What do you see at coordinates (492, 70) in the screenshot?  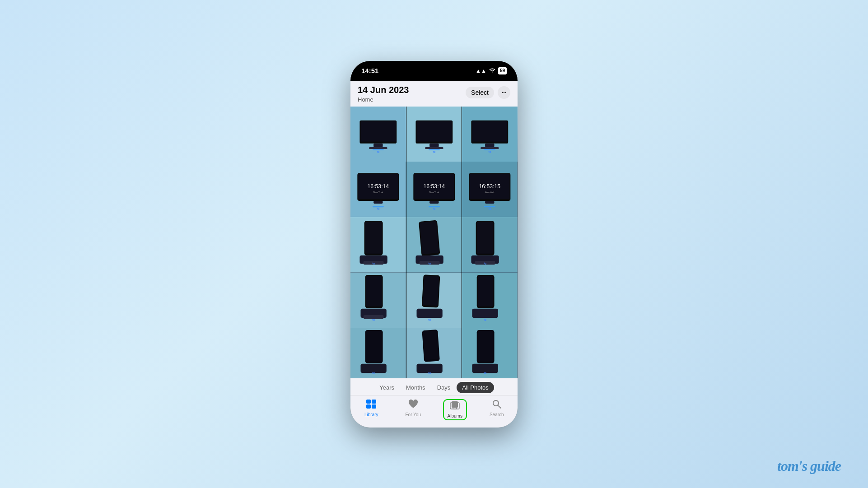 I see `wifi-icon` at bounding box center [492, 70].